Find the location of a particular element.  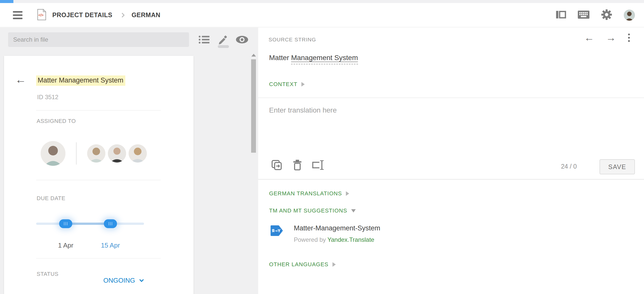

due-date-range-slider: 1 Apr 15 Apr is located at coordinates (90, 224).